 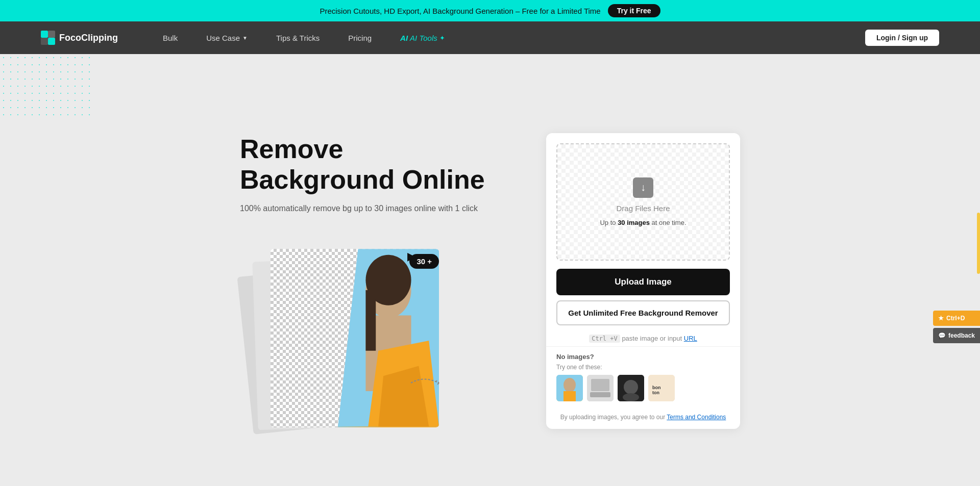 I want to click on terms-text: By uploading images, you agree to our Te…, so click(x=643, y=420).